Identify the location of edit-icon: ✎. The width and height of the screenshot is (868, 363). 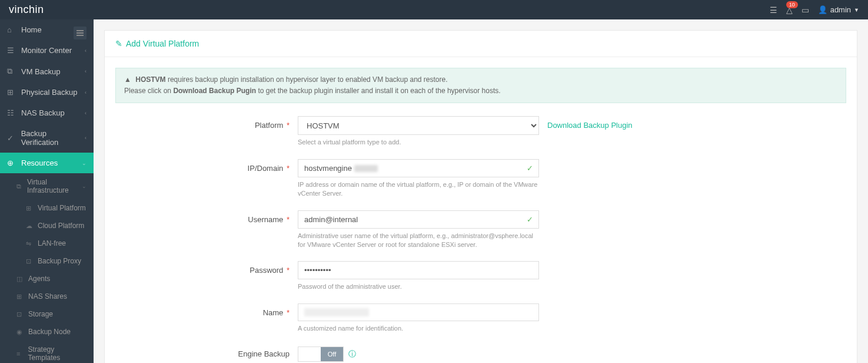
(119, 44).